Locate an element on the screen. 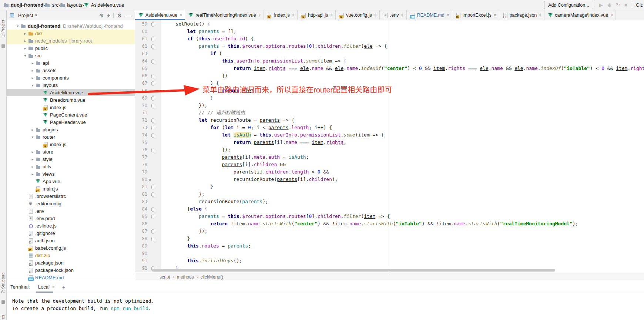 Image resolution: width=644 pixels, height=320 pixels. tree-item-package-lock.json: package-lock.json is located at coordinates (71, 270).